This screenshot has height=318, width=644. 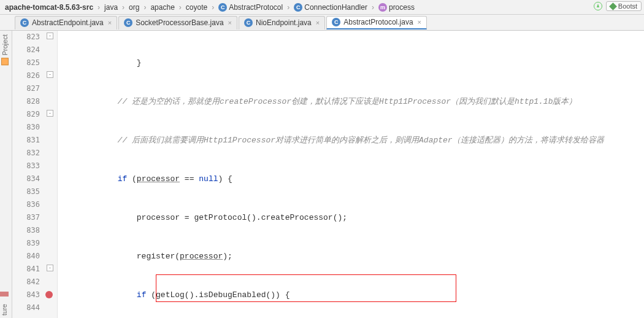 I want to click on line-number: 826, so click(x=26, y=76).